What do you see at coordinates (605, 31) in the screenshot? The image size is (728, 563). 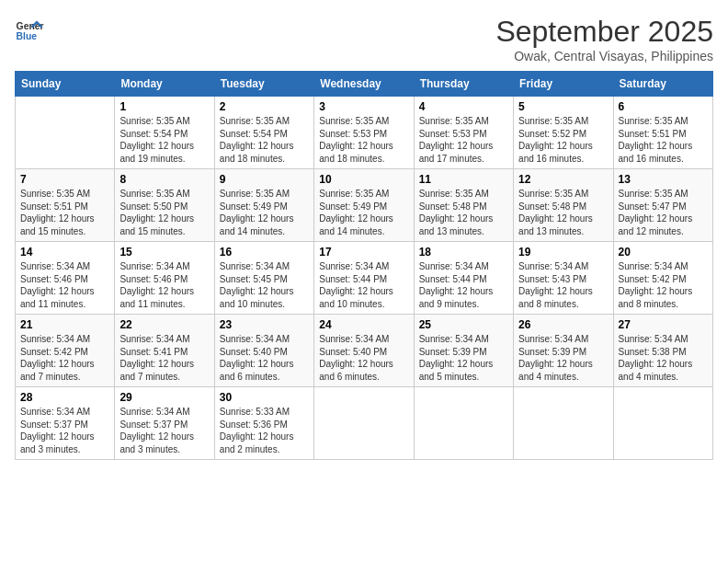 I see `month-title: September 2025` at bounding box center [605, 31].